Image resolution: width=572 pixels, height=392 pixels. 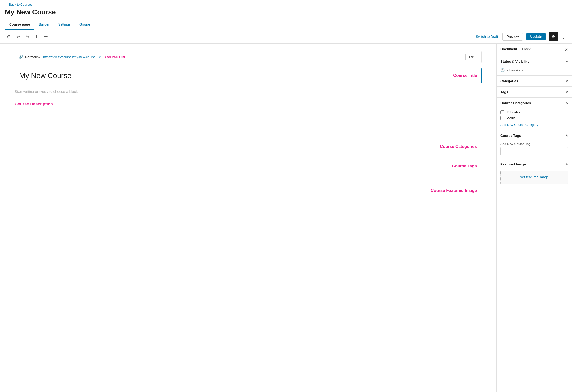 What do you see at coordinates (534, 145) in the screenshot?
I see `course-tags-section: Course Tags ∨ Add New Course Tag` at bounding box center [534, 145].